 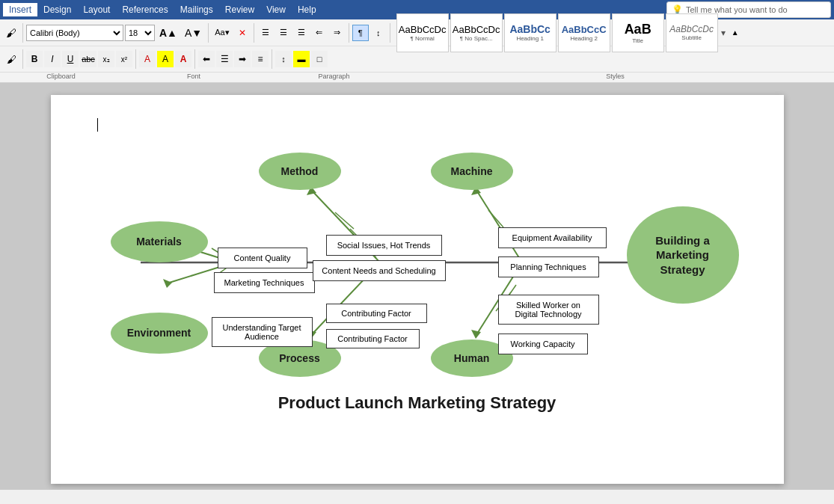 I want to click on materials-oval: Materials, so click(x=159, y=242).